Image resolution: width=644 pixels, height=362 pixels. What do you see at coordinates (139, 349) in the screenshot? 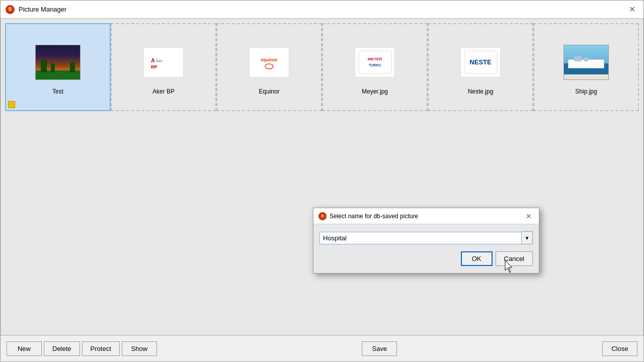
I see `show-button: Show` at bounding box center [139, 349].